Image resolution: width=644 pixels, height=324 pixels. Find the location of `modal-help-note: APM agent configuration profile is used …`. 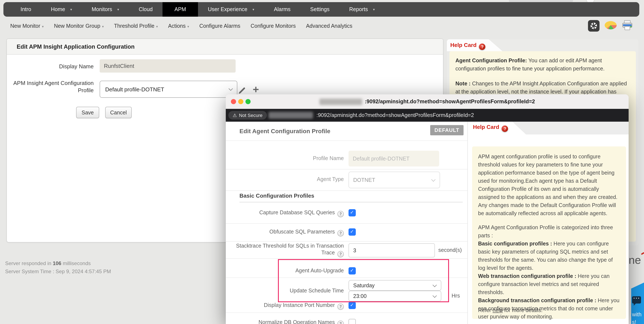

modal-help-note: APM agent configuration profile is used … is located at coordinates (549, 233).